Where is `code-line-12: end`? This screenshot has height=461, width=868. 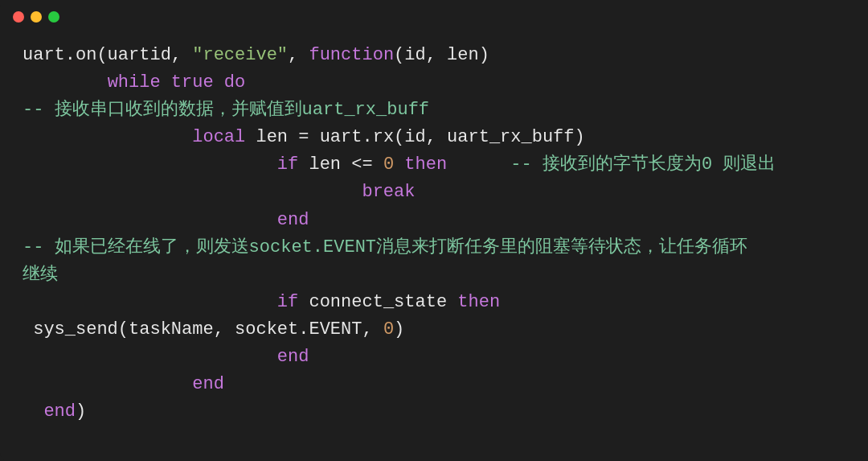 code-line-12: end is located at coordinates (434, 357).